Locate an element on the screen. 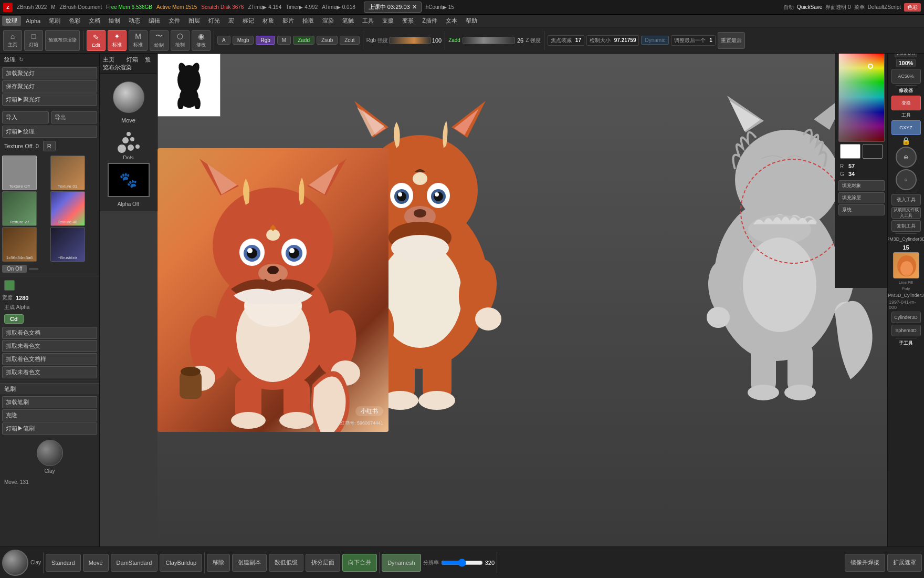 The height and width of the screenshot is (578, 924). menu-item-笔刷: 笔刷 is located at coordinates (55, 21).